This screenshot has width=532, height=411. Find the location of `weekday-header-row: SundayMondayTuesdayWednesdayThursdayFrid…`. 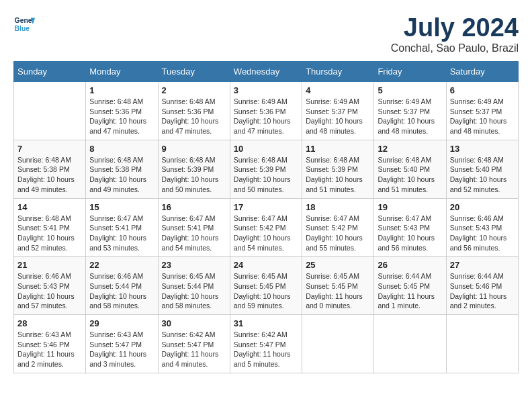

weekday-header-row: SundayMondayTuesdayWednesdayThursdayFrid… is located at coordinates (266, 72).